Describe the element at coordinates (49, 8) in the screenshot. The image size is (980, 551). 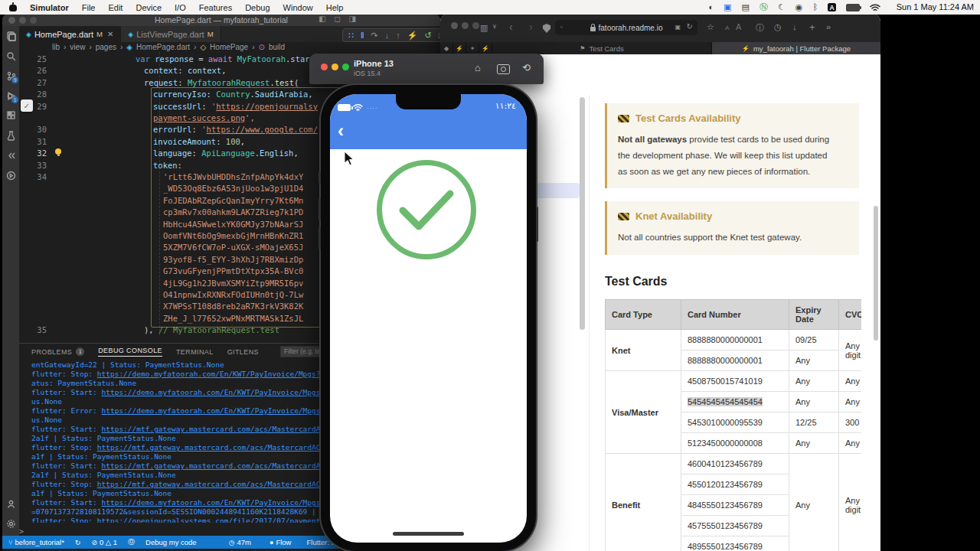
I see `menu-item-simulator: Simulator` at that location.